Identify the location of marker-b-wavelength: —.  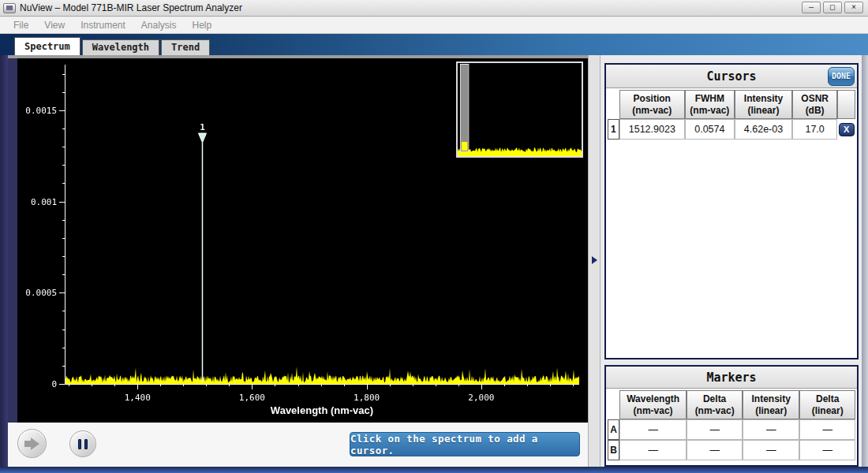
(653, 450).